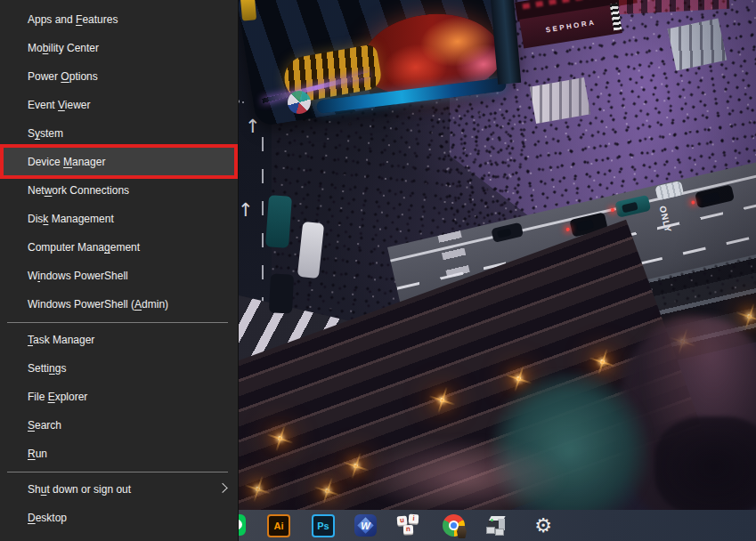  I want to click on taskbar-icon-illustrator: Ai, so click(279, 526).